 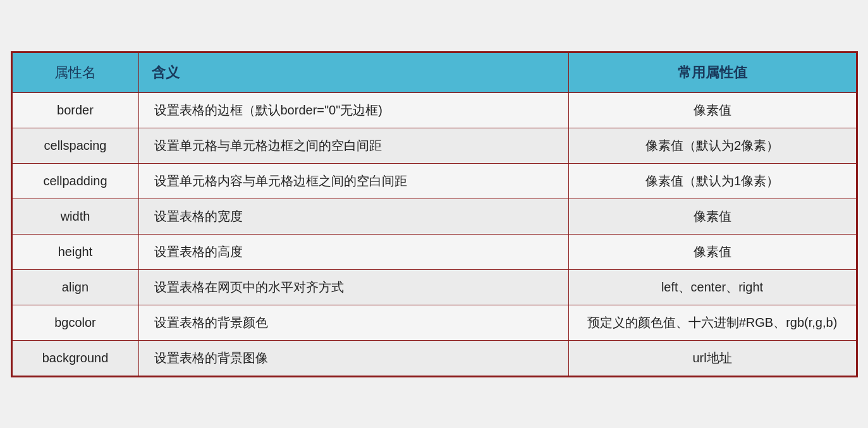 What do you see at coordinates (353, 145) in the screenshot?
I see `cell-desc: 设置单元格与单元格边框之间的空白间距` at bounding box center [353, 145].